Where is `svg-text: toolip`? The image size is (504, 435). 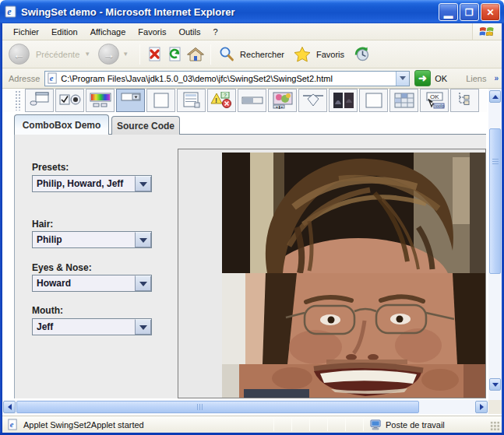
svg-text: toolip is located at coordinates (439, 106).